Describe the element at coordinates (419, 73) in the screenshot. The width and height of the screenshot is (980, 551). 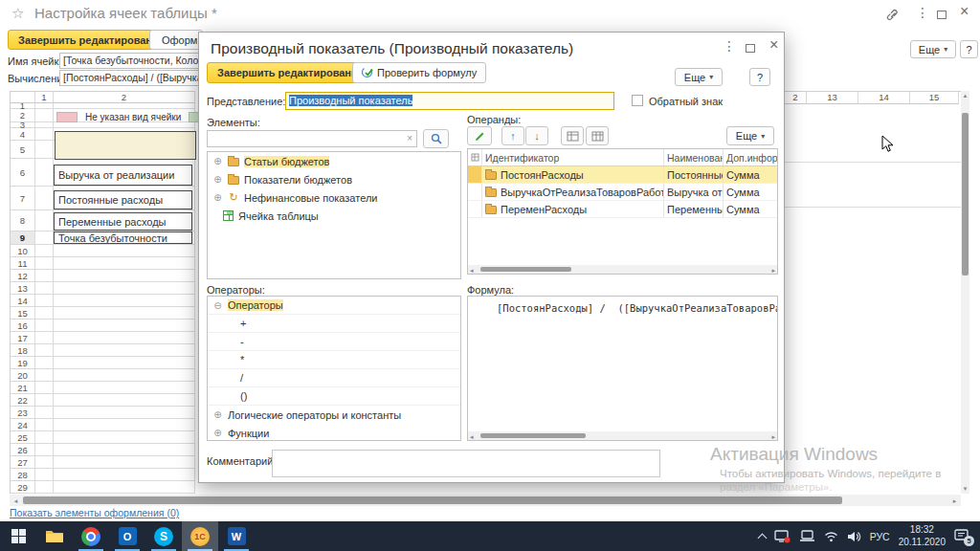
I see `check-formula-button: Проверить формулу` at that location.